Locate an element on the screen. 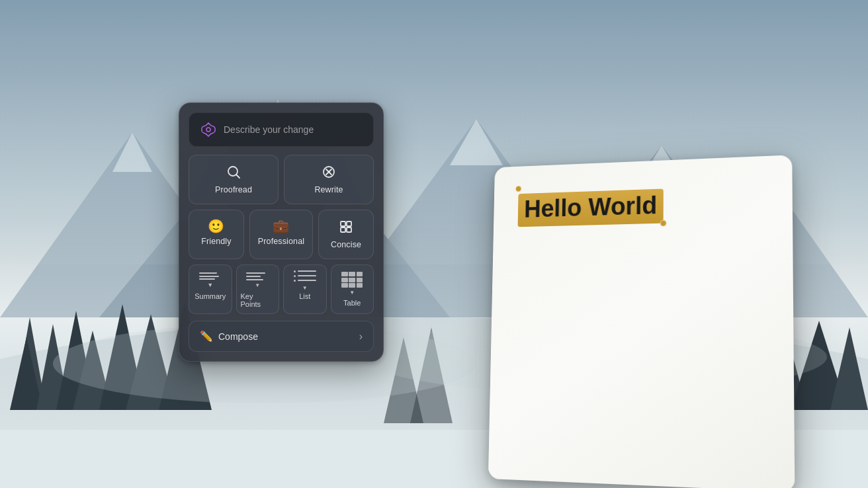 The width and height of the screenshot is (868, 488). friendly-label: Friendly is located at coordinates (216, 241).